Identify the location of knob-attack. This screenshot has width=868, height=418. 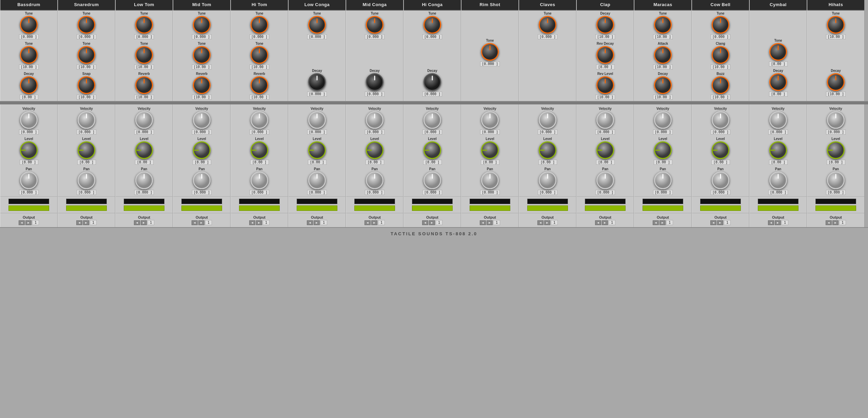
(663, 55).